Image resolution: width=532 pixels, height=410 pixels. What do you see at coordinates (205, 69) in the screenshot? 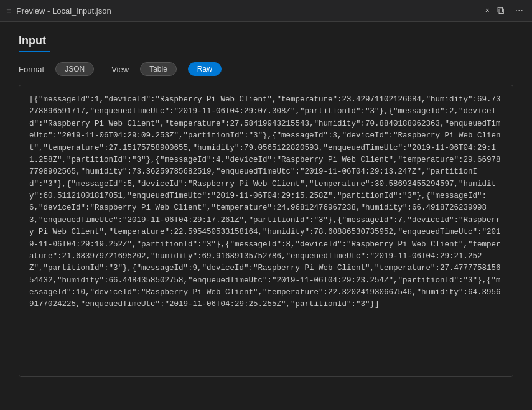
I see `raw-button: Raw` at bounding box center [205, 69].